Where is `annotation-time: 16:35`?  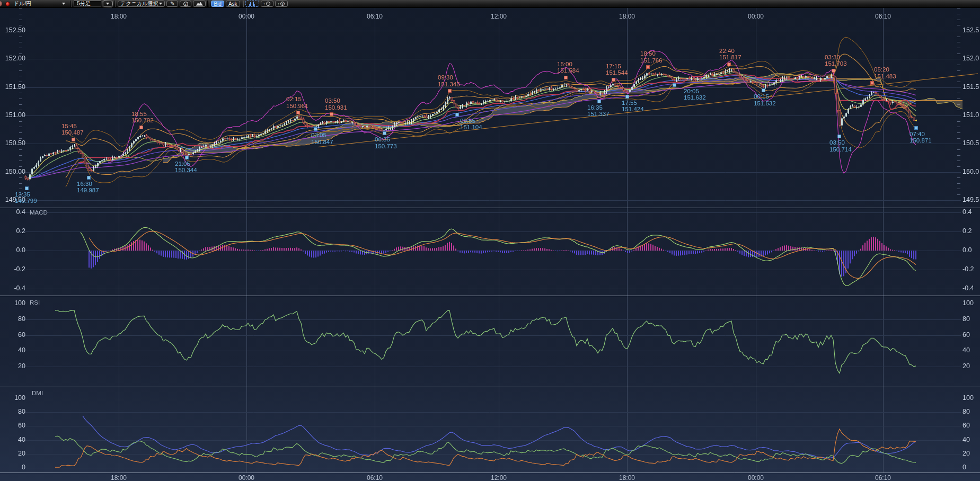 annotation-time: 16:35 is located at coordinates (598, 108).